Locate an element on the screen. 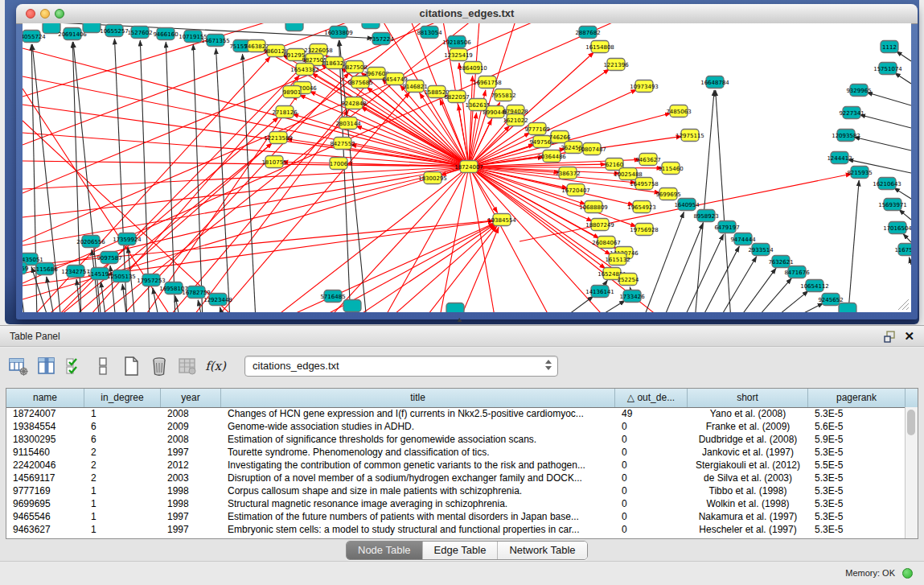 The image size is (924, 585). graph-node: 1733426 is located at coordinates (632, 296).